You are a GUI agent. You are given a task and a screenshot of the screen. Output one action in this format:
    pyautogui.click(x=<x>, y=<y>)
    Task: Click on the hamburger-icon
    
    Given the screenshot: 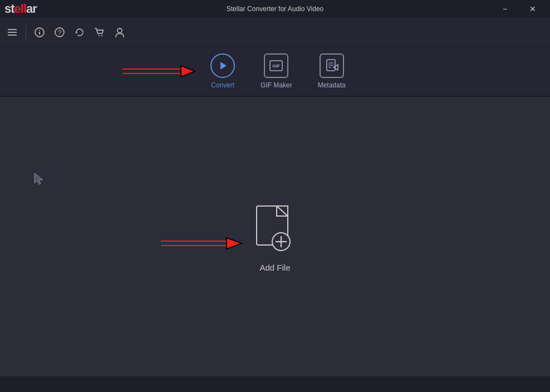 What is the action you would take?
    pyautogui.click(x=12, y=32)
    